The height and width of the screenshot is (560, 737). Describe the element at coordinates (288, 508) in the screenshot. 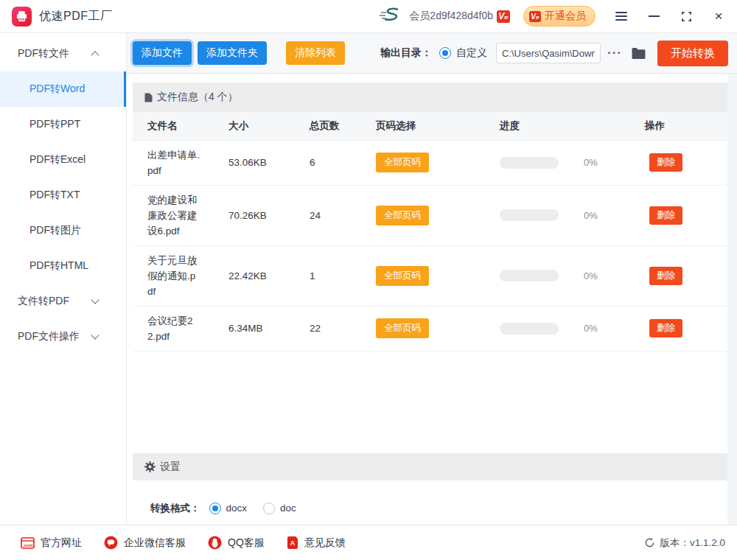

I see `format-option-label: doc` at that location.